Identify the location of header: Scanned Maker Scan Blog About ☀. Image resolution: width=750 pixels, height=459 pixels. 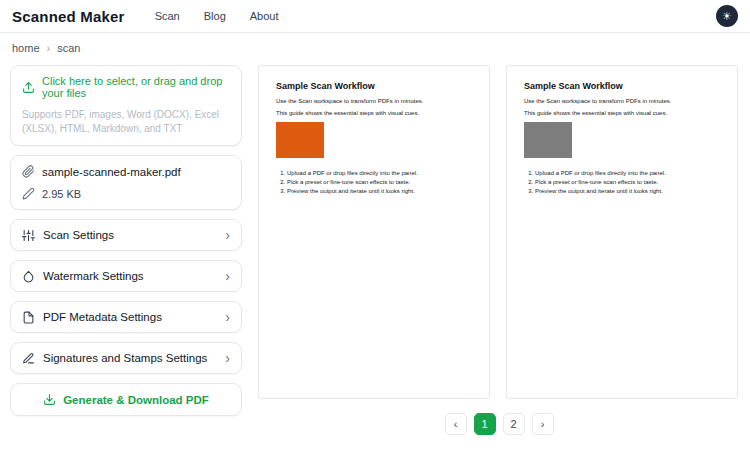
(375, 16).